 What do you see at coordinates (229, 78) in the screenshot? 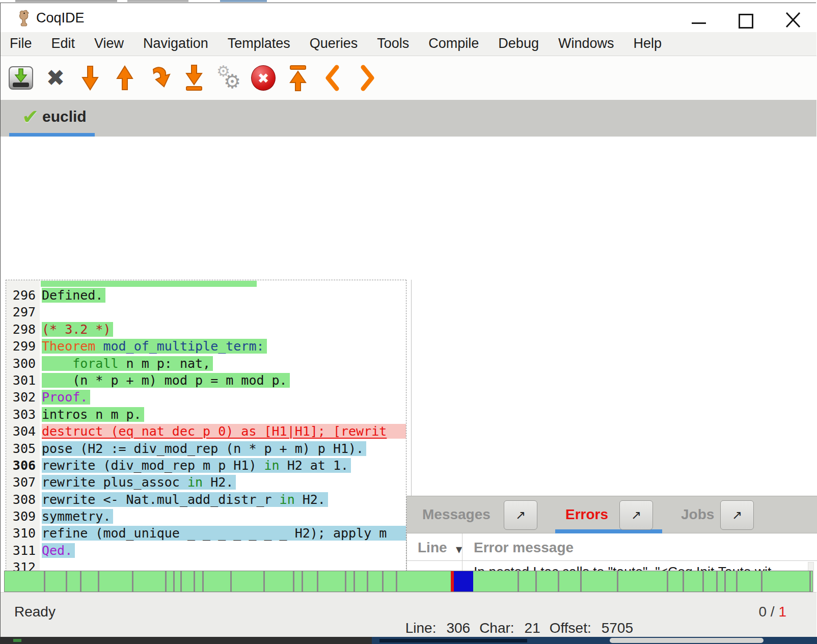
I see `preferences-button gears-icon: ⚙⚙` at bounding box center [229, 78].